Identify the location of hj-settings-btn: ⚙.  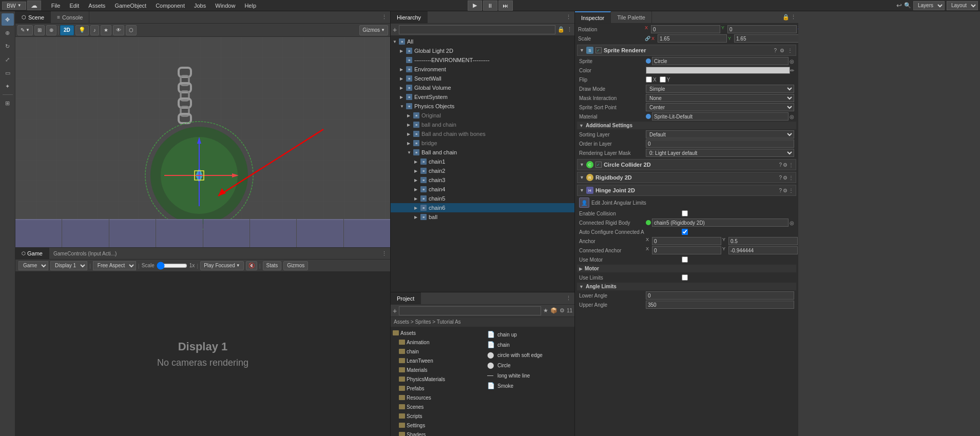
(785, 191).